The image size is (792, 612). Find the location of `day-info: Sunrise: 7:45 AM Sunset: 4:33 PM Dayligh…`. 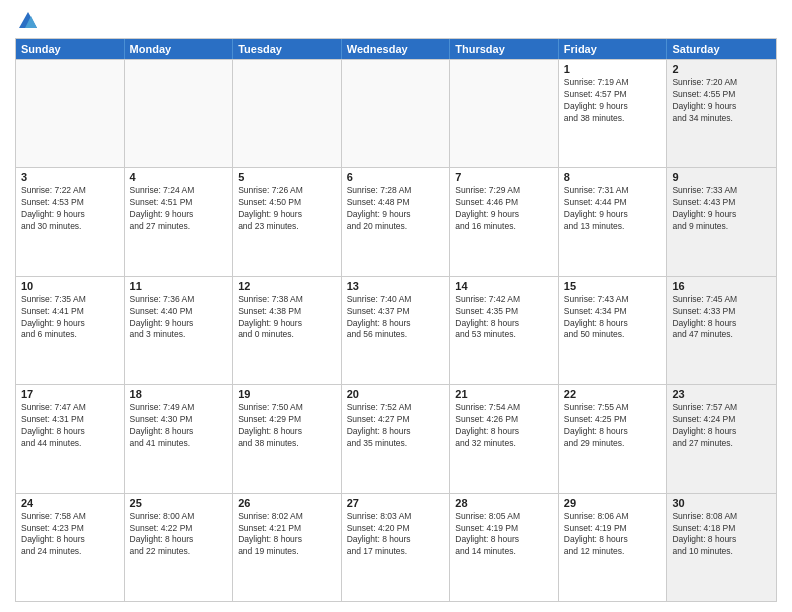

day-info: Sunrise: 7:45 AM Sunset: 4:33 PM Dayligh… is located at coordinates (722, 318).